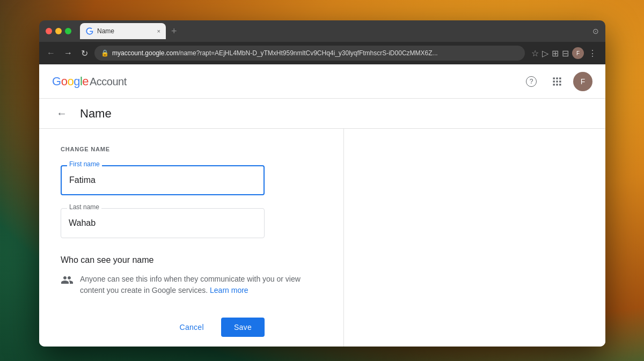  Describe the element at coordinates (49, 31) in the screenshot. I see `close-button` at that location.